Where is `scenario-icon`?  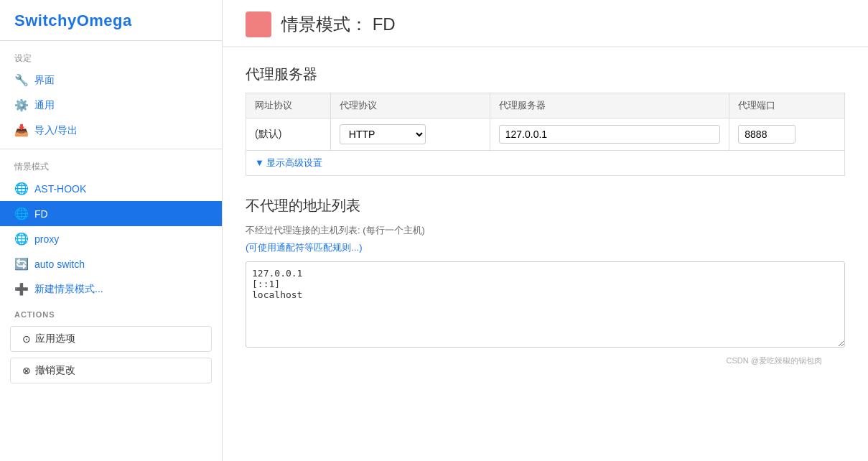 scenario-icon is located at coordinates (258, 24).